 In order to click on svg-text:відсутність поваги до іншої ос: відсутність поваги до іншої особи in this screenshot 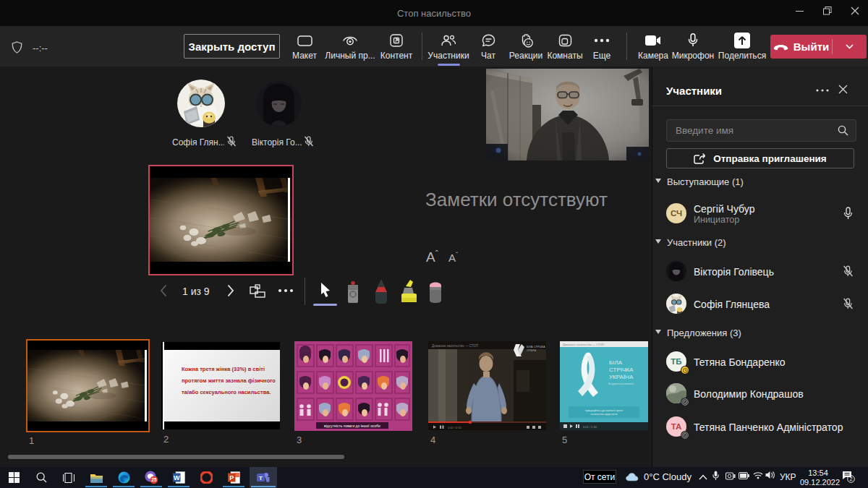, I will do `click(352, 426)`.